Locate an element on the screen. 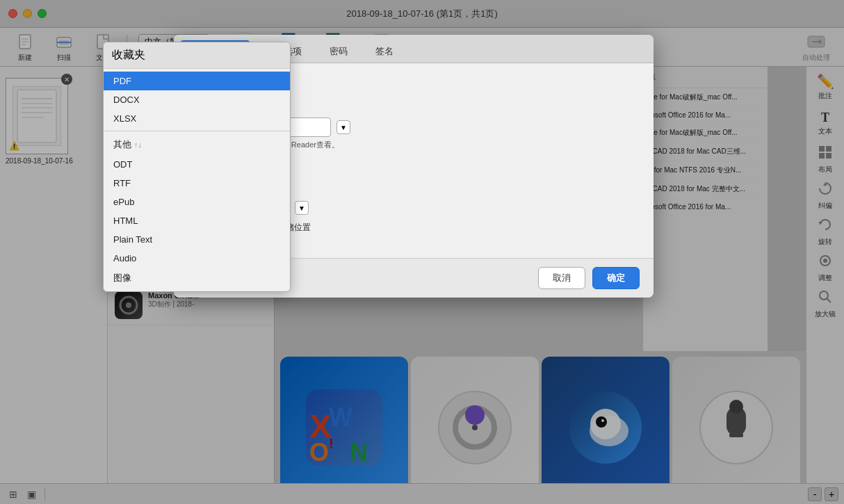 This screenshot has width=844, height=504. app-picker-dropdown: ▼ is located at coordinates (343, 127).